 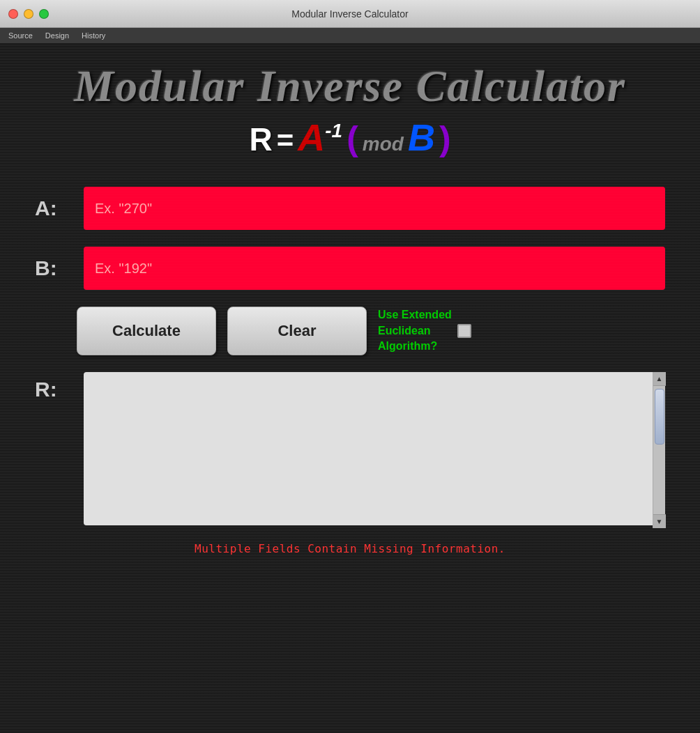 I want to click on scrollbar-up-button: ▲, so click(x=660, y=379).